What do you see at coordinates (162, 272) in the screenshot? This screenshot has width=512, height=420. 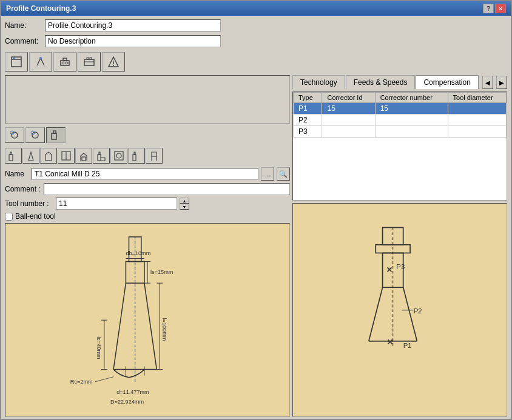 I see `ls-label: ls=15mm` at bounding box center [162, 272].